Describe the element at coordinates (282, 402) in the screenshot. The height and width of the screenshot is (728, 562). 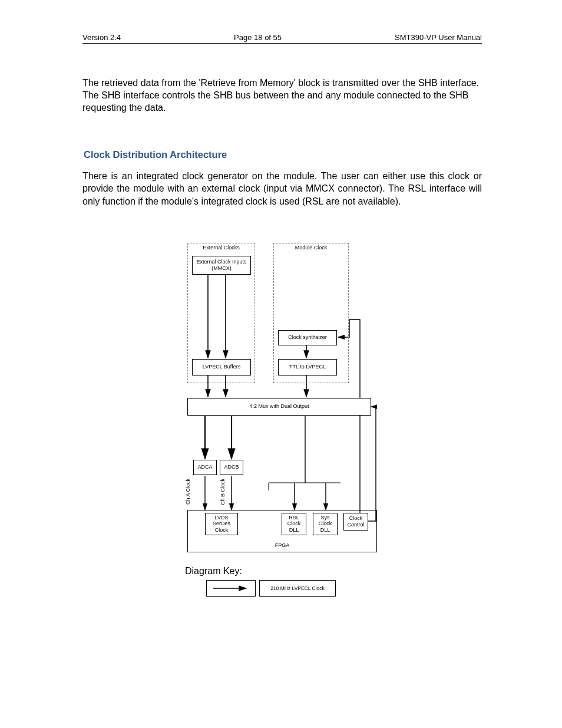
I see `clock-diagram: External Clocks Module Clock External Cl…` at that location.